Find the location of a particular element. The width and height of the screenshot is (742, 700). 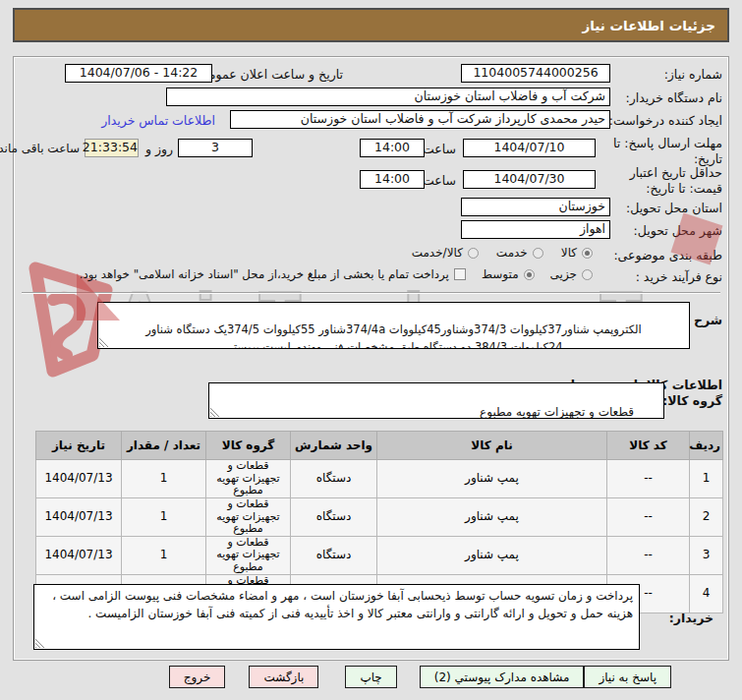

treasury-checkbox-label: پرداخت تمام یا بخشی از مبلغ خرید،از محل … is located at coordinates (264, 274).